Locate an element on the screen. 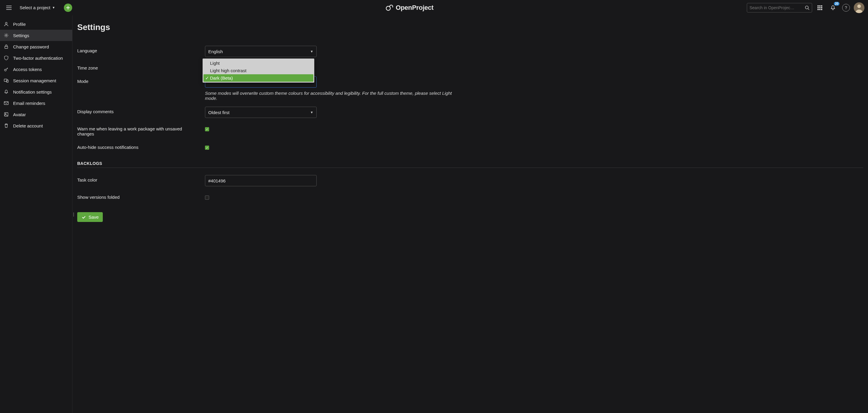  sidebar-item-label: Access tokens is located at coordinates (28, 69).